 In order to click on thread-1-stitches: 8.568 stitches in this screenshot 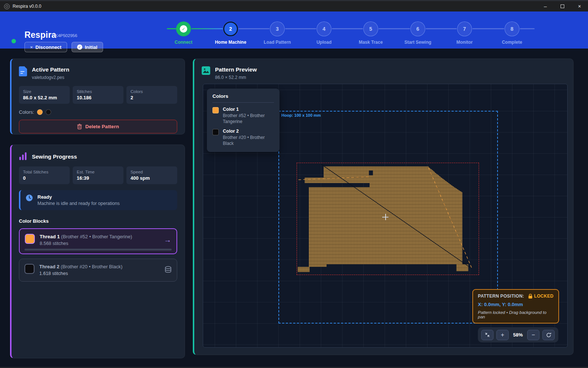, I will do `click(86, 243)`.